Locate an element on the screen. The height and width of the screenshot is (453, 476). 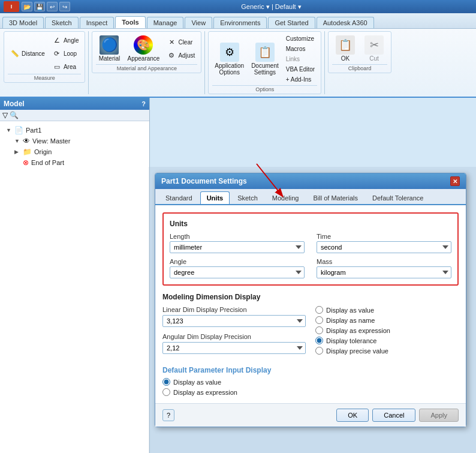
display-options-col: Display as value Display as name Display… is located at coordinates (387, 333).